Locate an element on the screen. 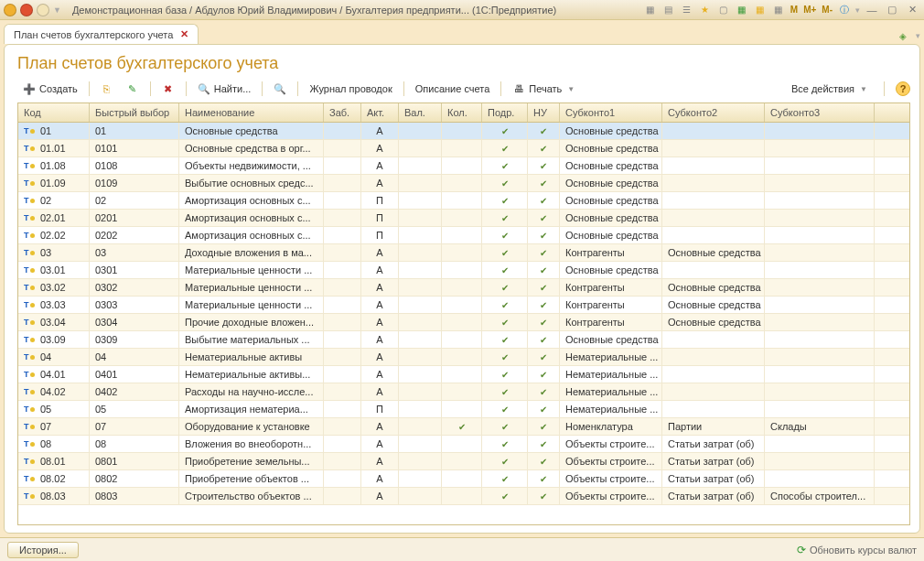  cell: T07 is located at coordinates (54, 426).